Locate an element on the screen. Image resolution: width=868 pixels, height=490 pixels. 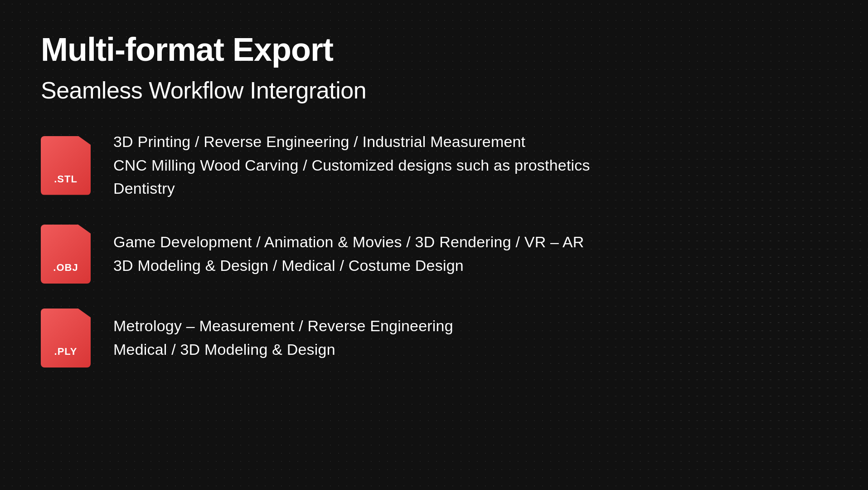
stl-icon-label: .STL is located at coordinates (66, 179).